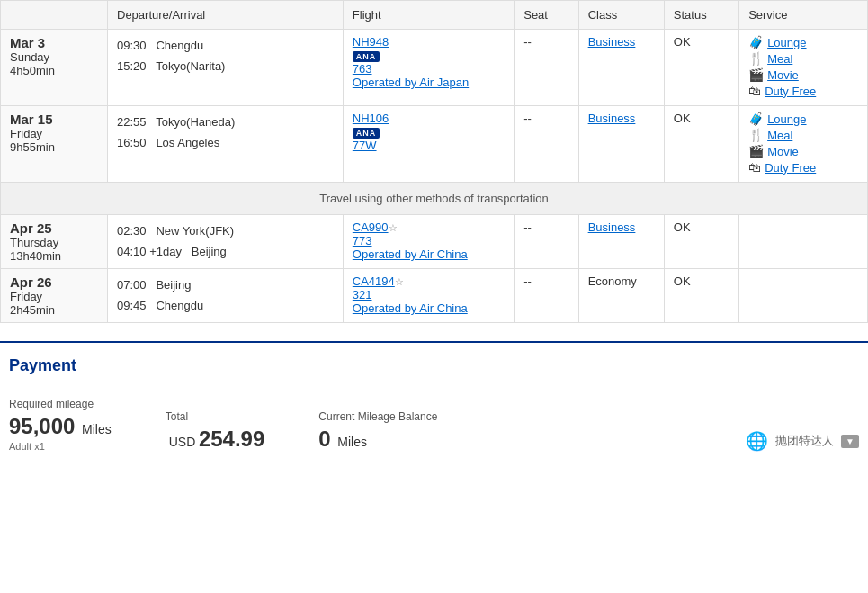 This screenshot has height=593, width=868. Describe the element at coordinates (131, 142) in the screenshot. I see `arrive-time: 16:50` at that location.